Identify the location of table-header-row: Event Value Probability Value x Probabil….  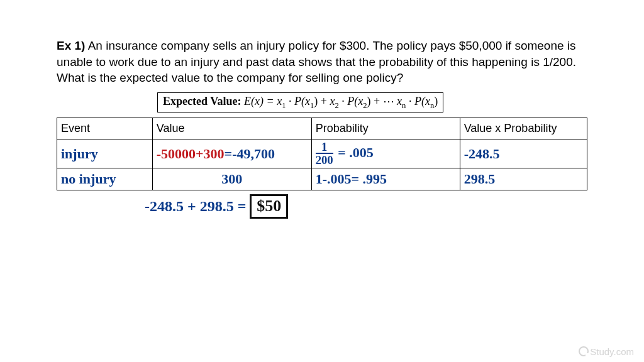
(322, 128).